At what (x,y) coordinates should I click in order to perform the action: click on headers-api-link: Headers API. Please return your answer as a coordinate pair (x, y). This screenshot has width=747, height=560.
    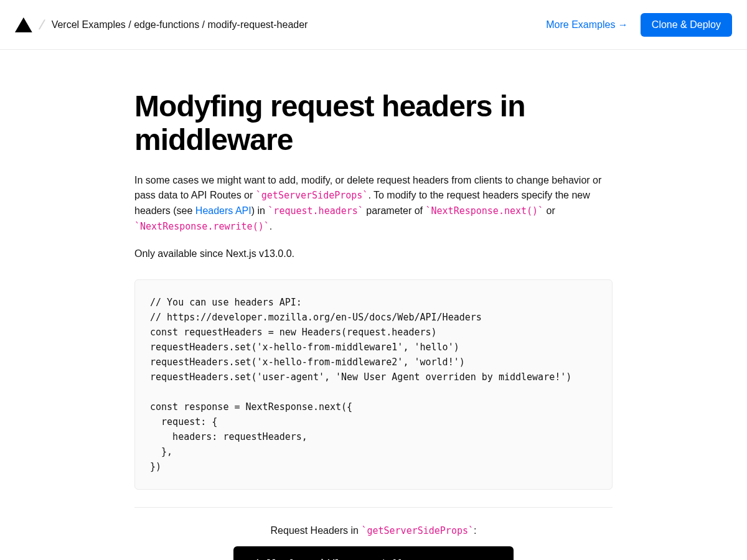
    Looking at the image, I should click on (223, 210).